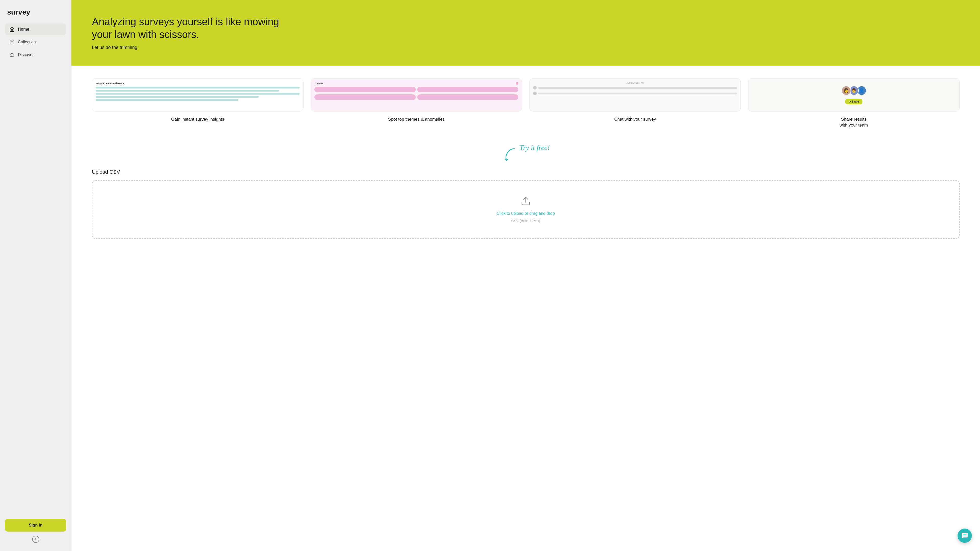 This screenshot has height=551, width=980. What do you see at coordinates (854, 91) in the screenshot?
I see `share-avatars: 👩 👨 👤` at bounding box center [854, 91].